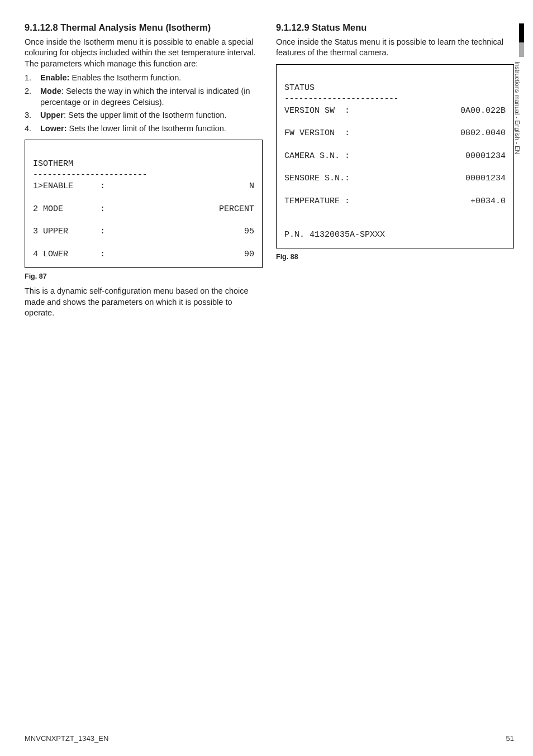 The width and height of the screenshot is (533, 756). Describe the element at coordinates (51, 91) in the screenshot. I see `list-label: Mode` at that location.